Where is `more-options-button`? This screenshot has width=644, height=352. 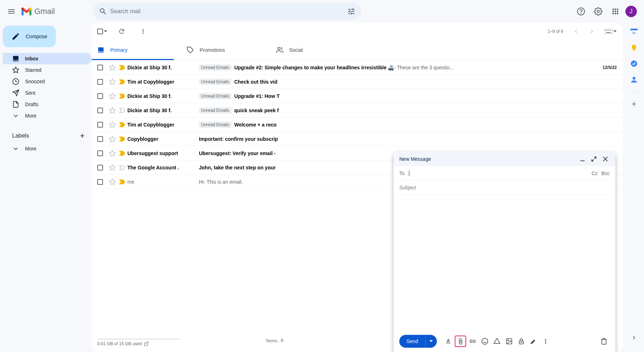
more-options-button is located at coordinates (546, 341).